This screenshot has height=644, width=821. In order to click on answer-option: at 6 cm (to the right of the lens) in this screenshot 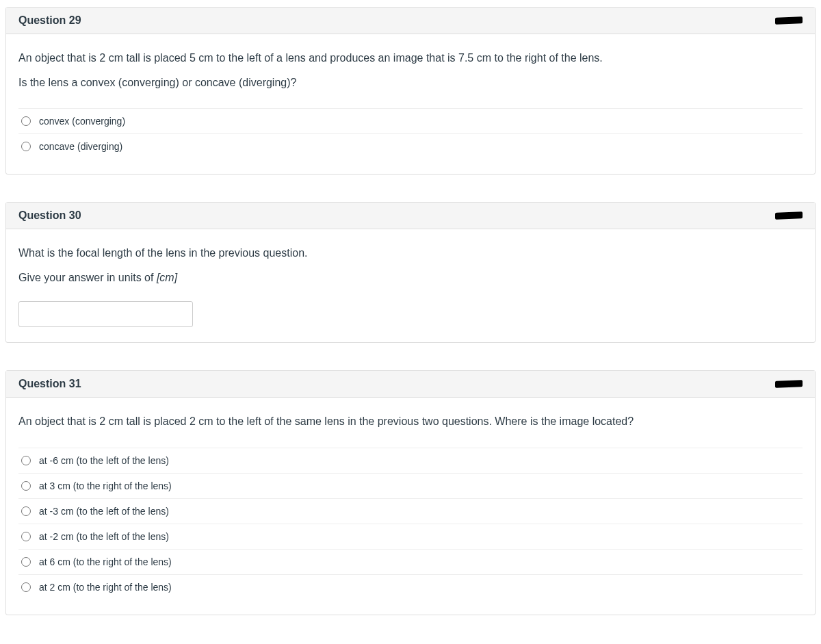, I will do `click(410, 563)`.